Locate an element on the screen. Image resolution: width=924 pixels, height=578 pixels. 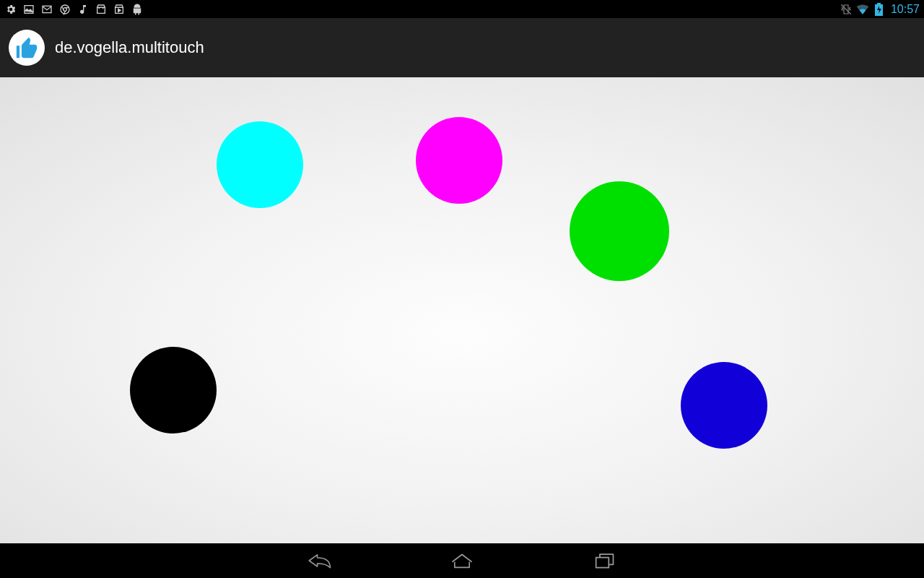
app-icon is located at coordinates (27, 48).